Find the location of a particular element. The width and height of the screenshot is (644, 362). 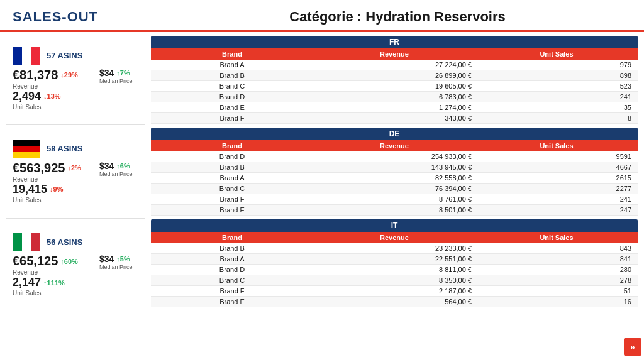

flag-fr is located at coordinates (26, 56).